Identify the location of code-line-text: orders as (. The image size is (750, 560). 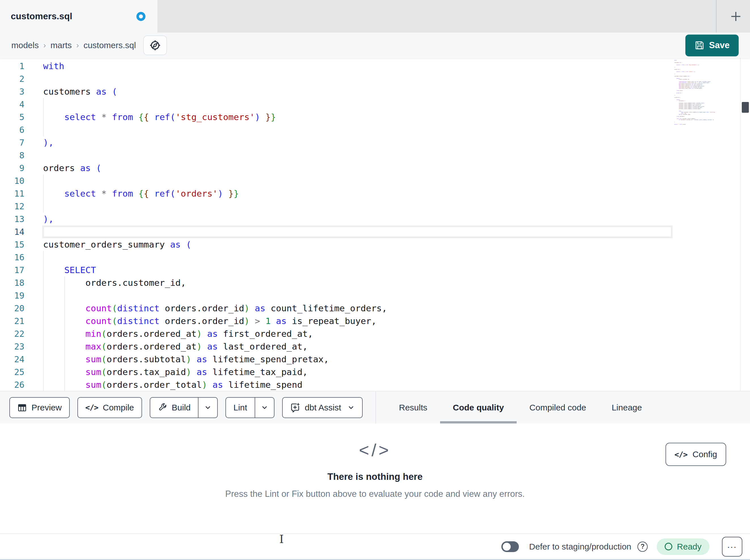
(72, 168).